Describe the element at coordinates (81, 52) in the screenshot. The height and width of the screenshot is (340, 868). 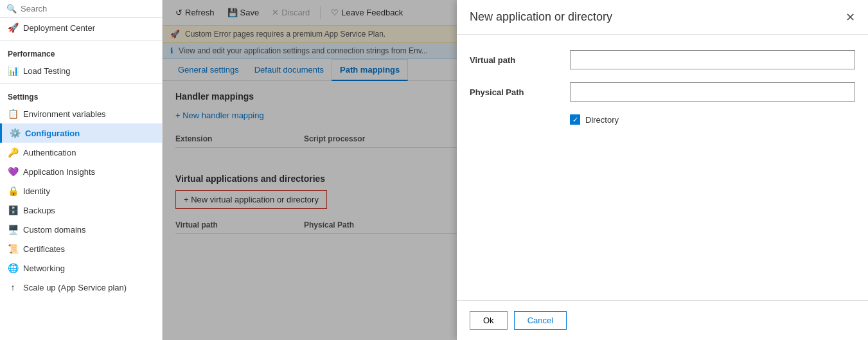
I see `performance-section-header: Performance` at that location.